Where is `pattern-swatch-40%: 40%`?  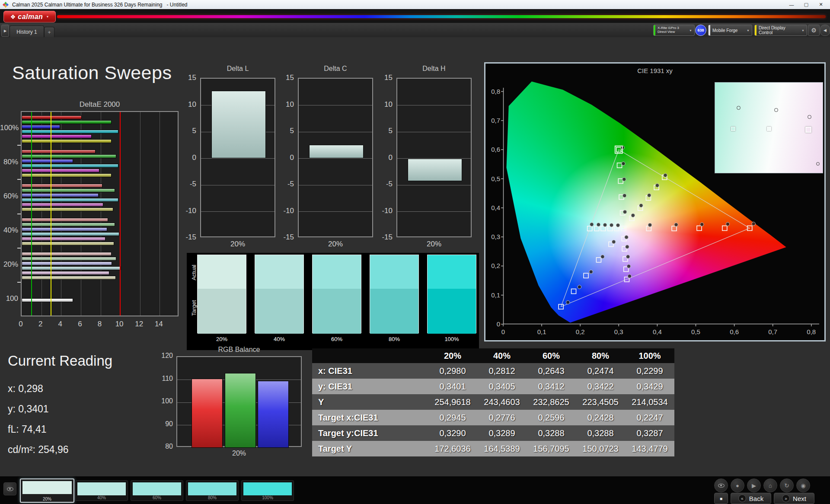 pattern-swatch-40%: 40% is located at coordinates (102, 491).